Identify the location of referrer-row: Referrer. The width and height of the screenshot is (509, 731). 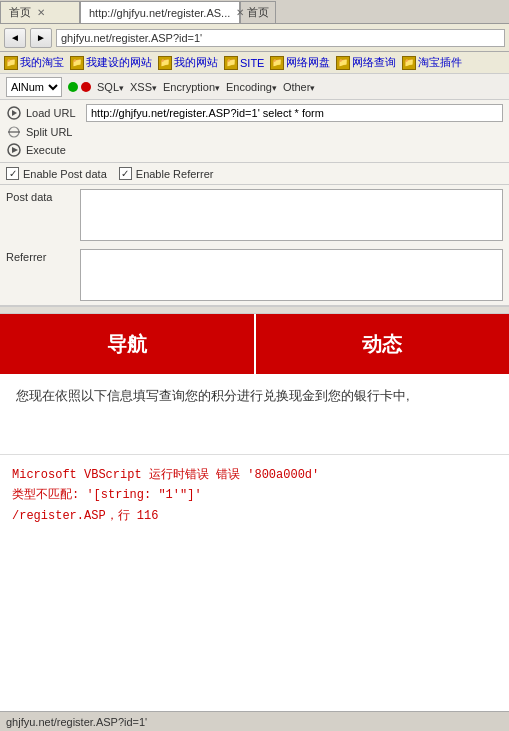
(254, 275).